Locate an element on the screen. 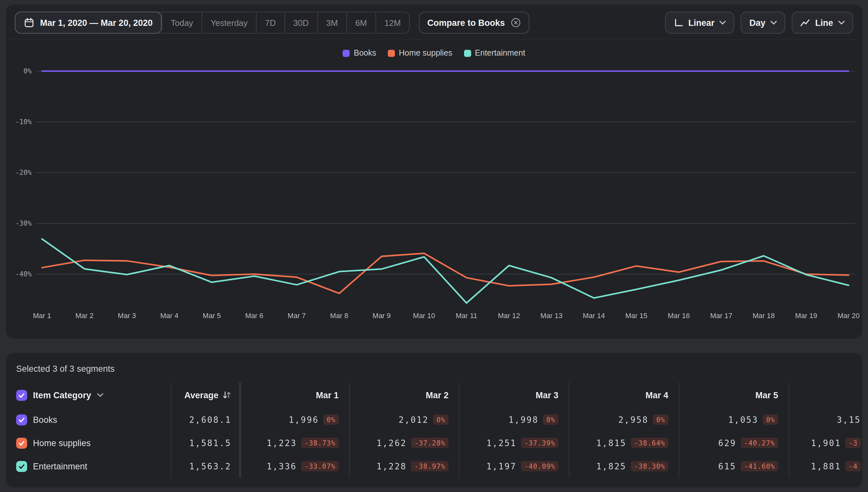  column-header-average: Average is located at coordinates (205, 395).